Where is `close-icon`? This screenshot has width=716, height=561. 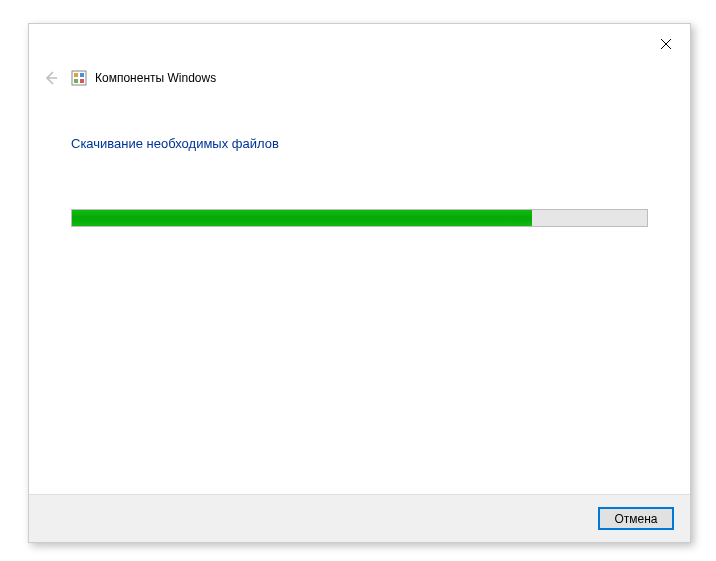
close-icon is located at coordinates (666, 44).